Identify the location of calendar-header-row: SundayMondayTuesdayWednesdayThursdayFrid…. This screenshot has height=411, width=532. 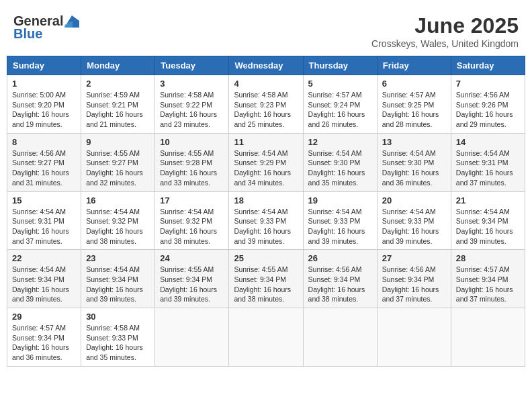
(266, 66).